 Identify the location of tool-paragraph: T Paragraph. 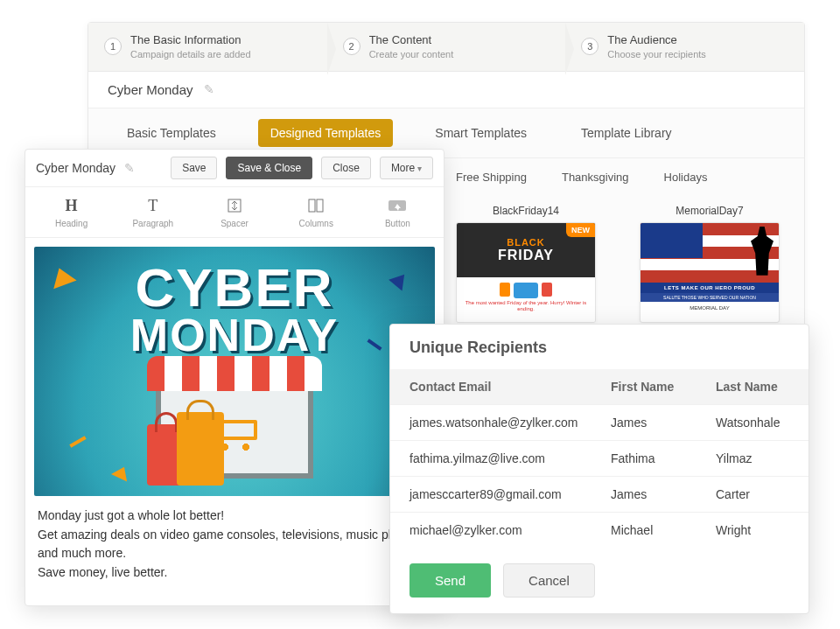
(153, 212).